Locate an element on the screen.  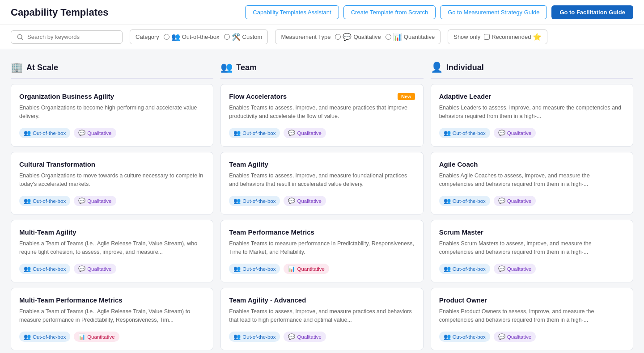
custom-option: 🛠️ Custom is located at coordinates (243, 37).